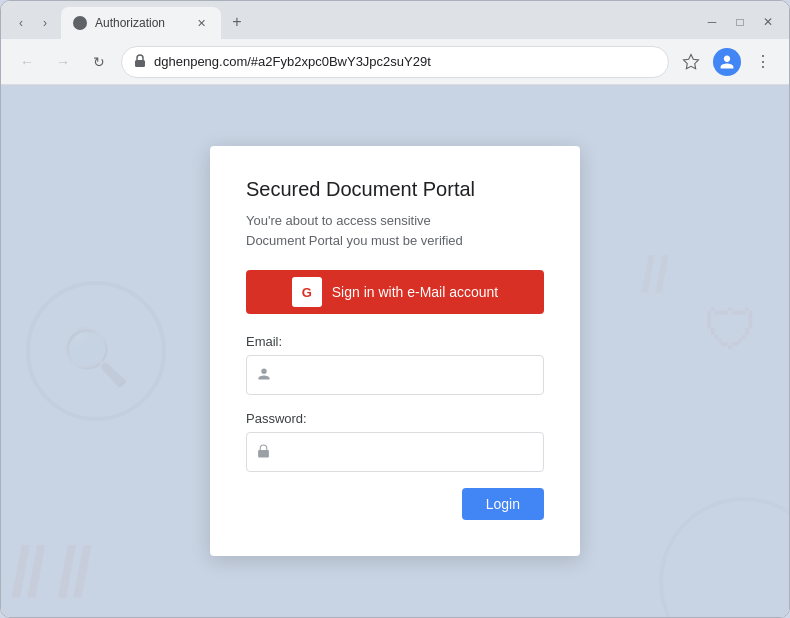  Describe the element at coordinates (36, 26) in the screenshot. I see `tab-controls: ‹ ›` at that location.